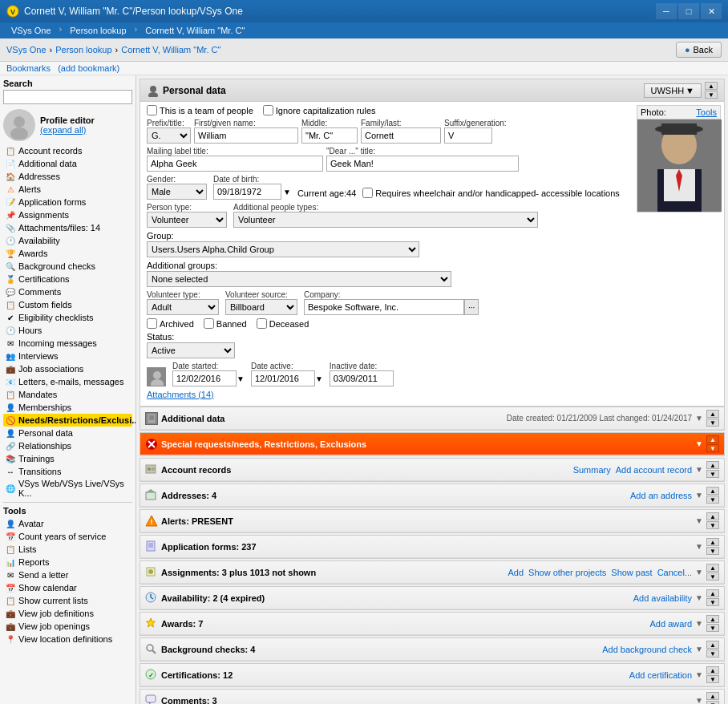 This screenshot has width=728, height=704. What do you see at coordinates (67, 97) in the screenshot?
I see `search-input` at bounding box center [67, 97].